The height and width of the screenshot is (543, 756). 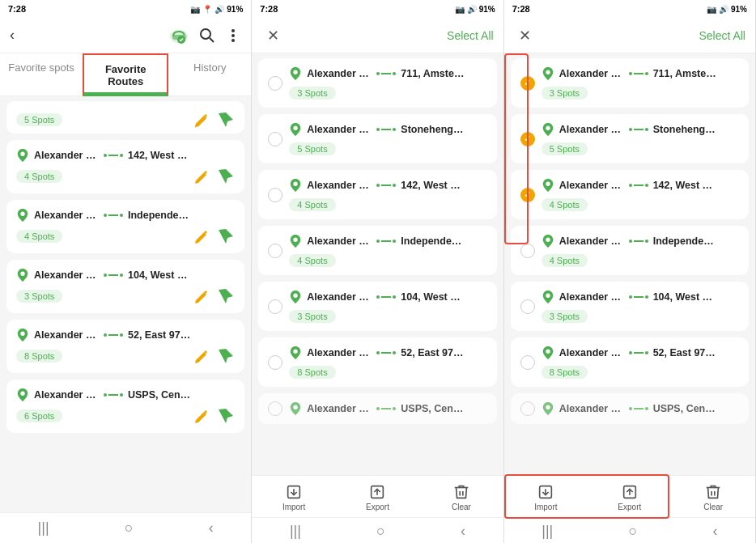 What do you see at coordinates (377, 497) in the screenshot?
I see `export-nav-item: Export` at bounding box center [377, 497].